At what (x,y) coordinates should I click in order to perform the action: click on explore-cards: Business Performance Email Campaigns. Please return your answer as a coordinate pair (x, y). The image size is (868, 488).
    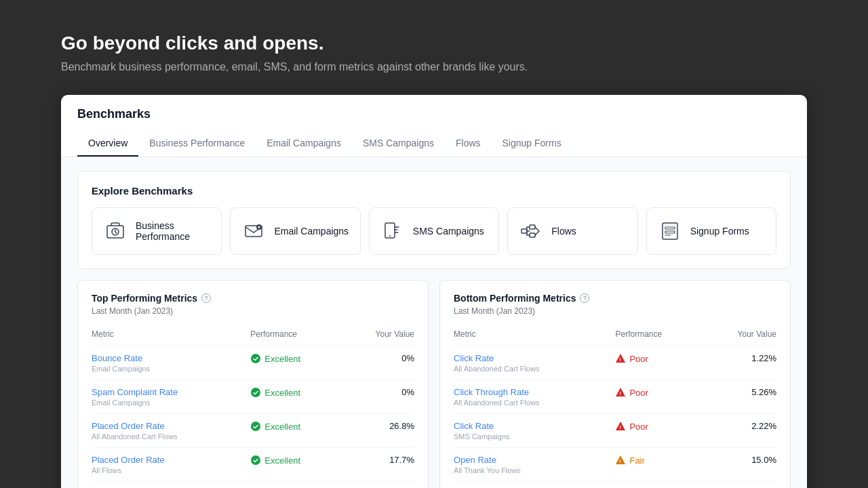
    Looking at the image, I should click on (434, 231).